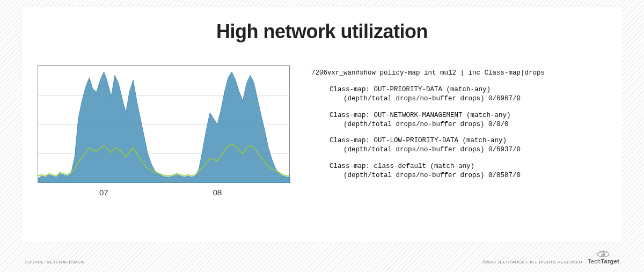 This screenshot has width=644, height=272. What do you see at coordinates (459, 166) in the screenshot?
I see `cli-classmap: Class-map: class-default (match-any)` at bounding box center [459, 166].